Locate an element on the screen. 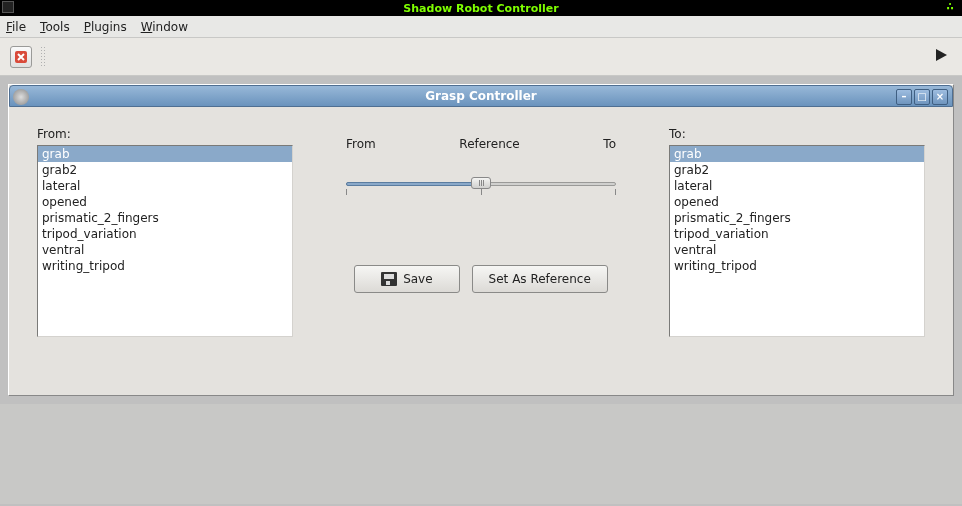 The image size is (962, 506). to-listbox: grabgrab2lateralopenedprismatic_2_finger… is located at coordinates (797, 241).